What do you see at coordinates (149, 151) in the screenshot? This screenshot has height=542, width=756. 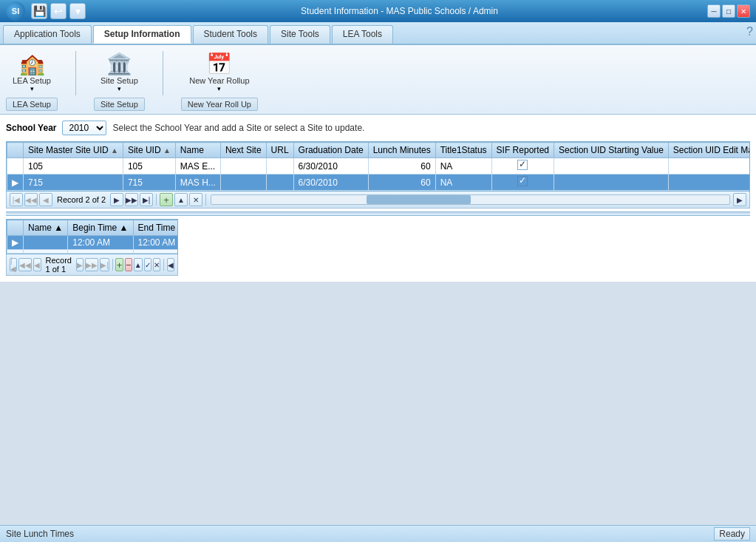 I see `col-site-uid: Site UID ▲` at bounding box center [149, 151].